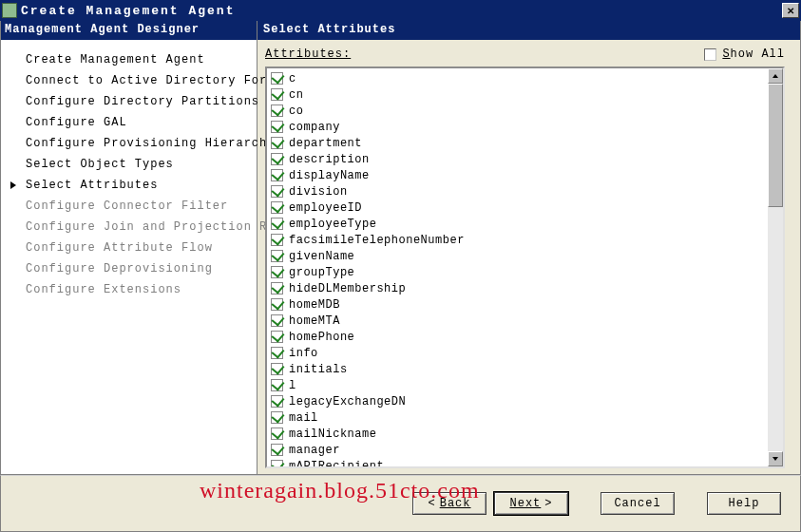 The width and height of the screenshot is (801, 532). What do you see at coordinates (517, 110) in the screenshot?
I see `attribute-row: co` at bounding box center [517, 110].